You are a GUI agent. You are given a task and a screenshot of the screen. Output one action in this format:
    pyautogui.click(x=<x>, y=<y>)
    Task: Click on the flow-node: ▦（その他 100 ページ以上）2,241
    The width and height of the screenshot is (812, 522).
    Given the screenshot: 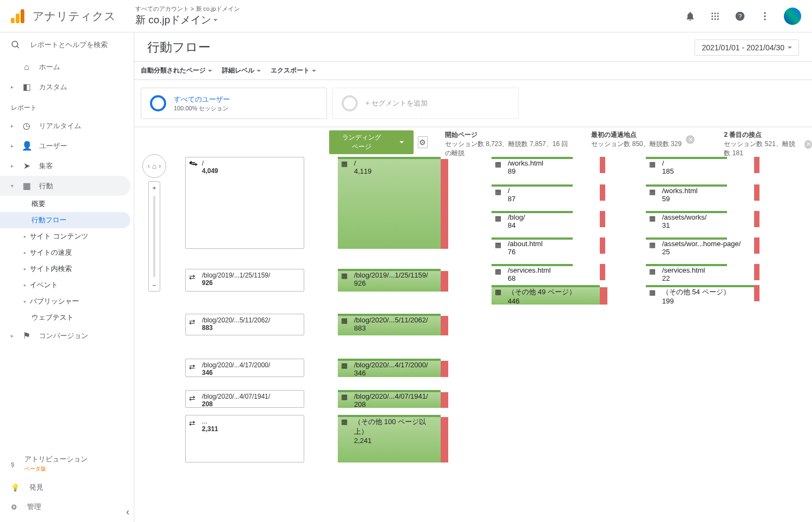 What is the action you would take?
    pyautogui.click(x=389, y=439)
    